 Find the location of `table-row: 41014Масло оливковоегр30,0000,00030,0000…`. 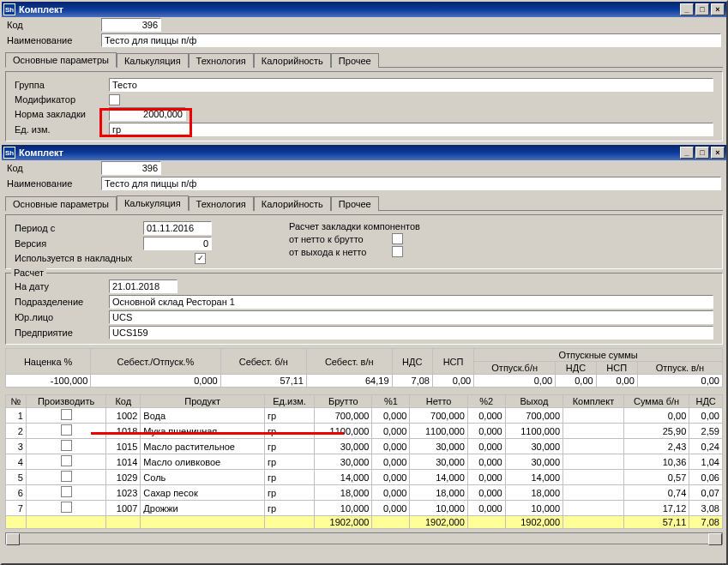

table-row: 41014Масло оливковоегр30,0000,00030,0000… is located at coordinates (364, 462).